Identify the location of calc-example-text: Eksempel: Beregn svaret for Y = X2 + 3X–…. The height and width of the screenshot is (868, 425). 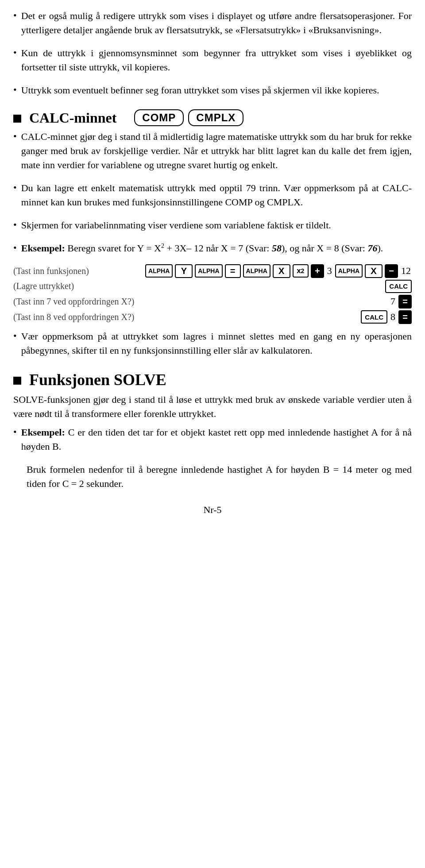
(202, 248).